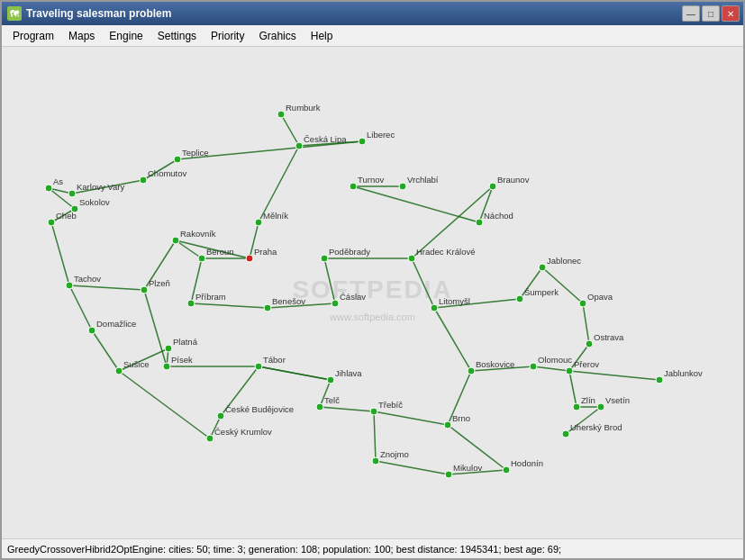  I want to click on svg-text: Tábor, so click(274, 360).